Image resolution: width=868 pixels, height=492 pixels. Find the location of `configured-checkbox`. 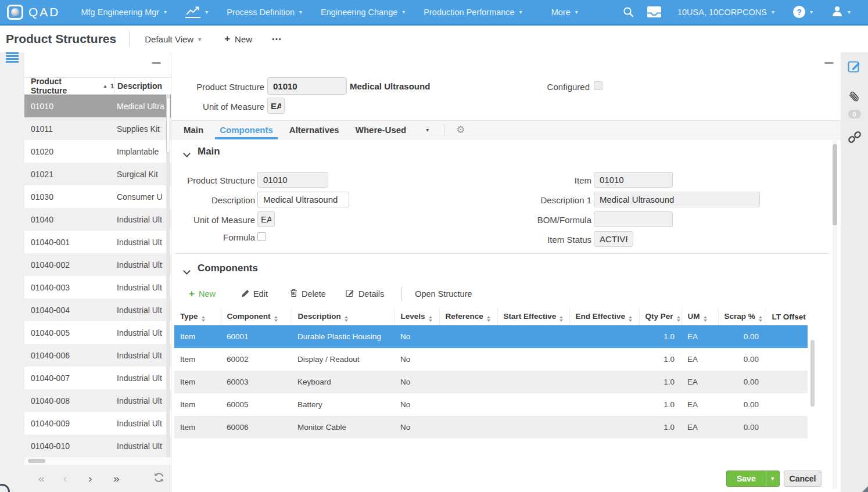

configured-checkbox is located at coordinates (598, 86).